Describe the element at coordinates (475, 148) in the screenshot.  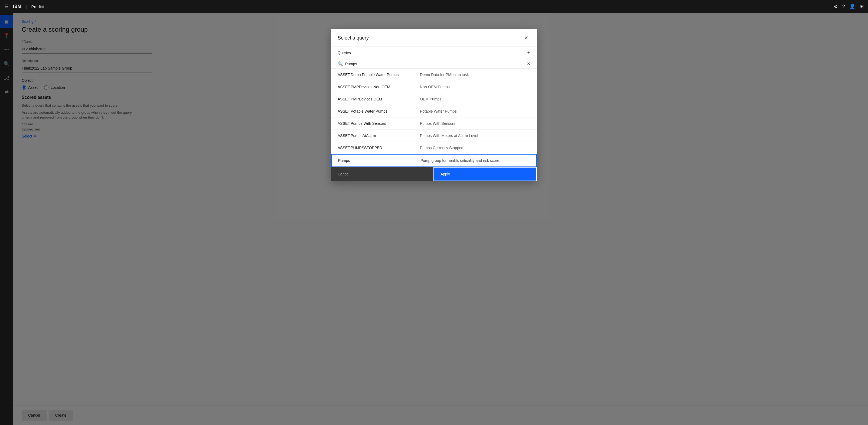
I see `query-row-desc: Pumps Currently Stopped` at that location.